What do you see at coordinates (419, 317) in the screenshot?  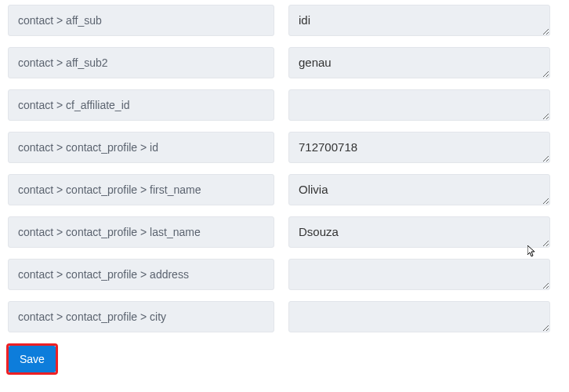 I see `field-value-city` at bounding box center [419, 317].